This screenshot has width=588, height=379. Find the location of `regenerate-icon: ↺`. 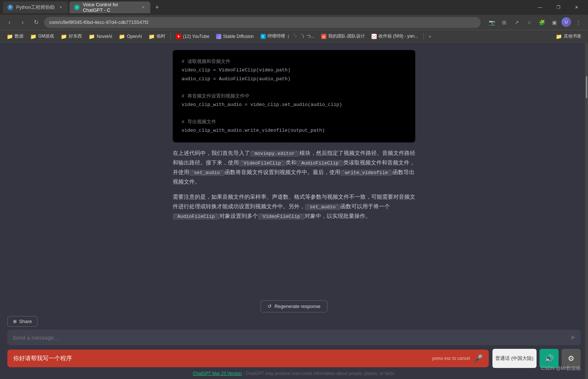

regenerate-icon: ↺ is located at coordinates (270, 306).